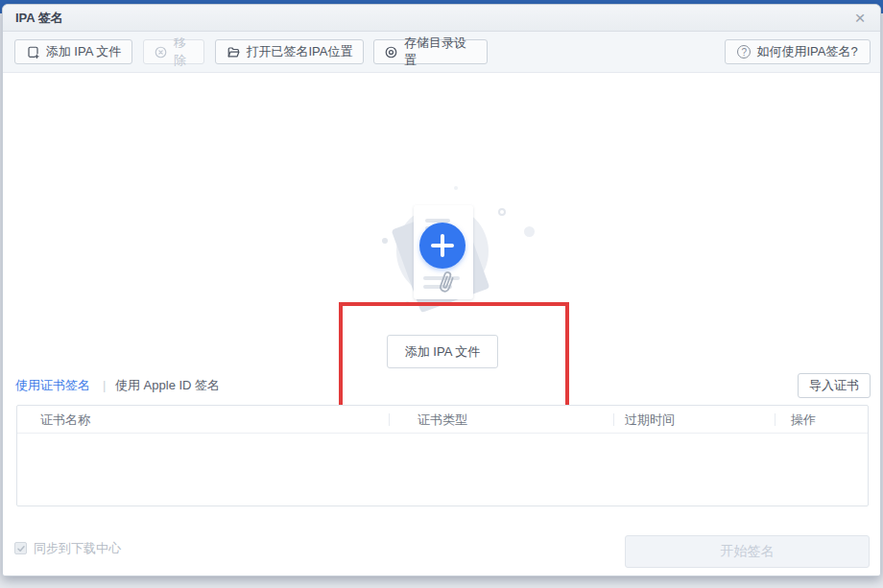 The image size is (883, 588). Describe the element at coordinates (443, 352) in the screenshot. I see `center-button-label: 添加 IPA 文件` at that location.